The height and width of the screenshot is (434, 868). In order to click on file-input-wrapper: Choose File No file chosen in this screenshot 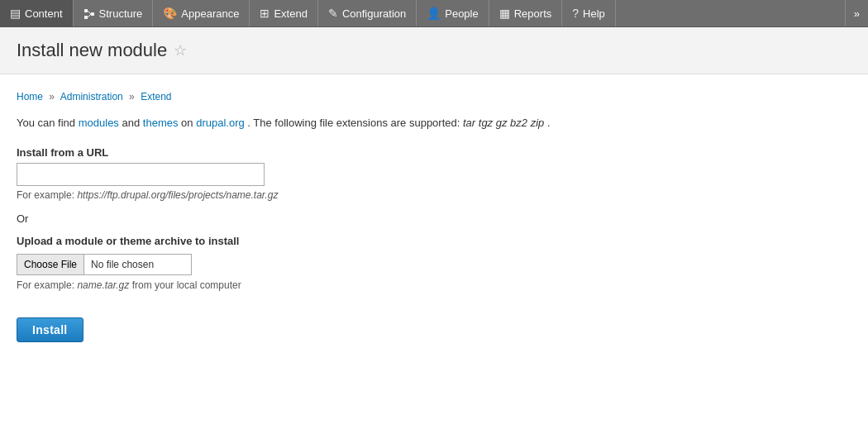, I will do `click(434, 265)`.